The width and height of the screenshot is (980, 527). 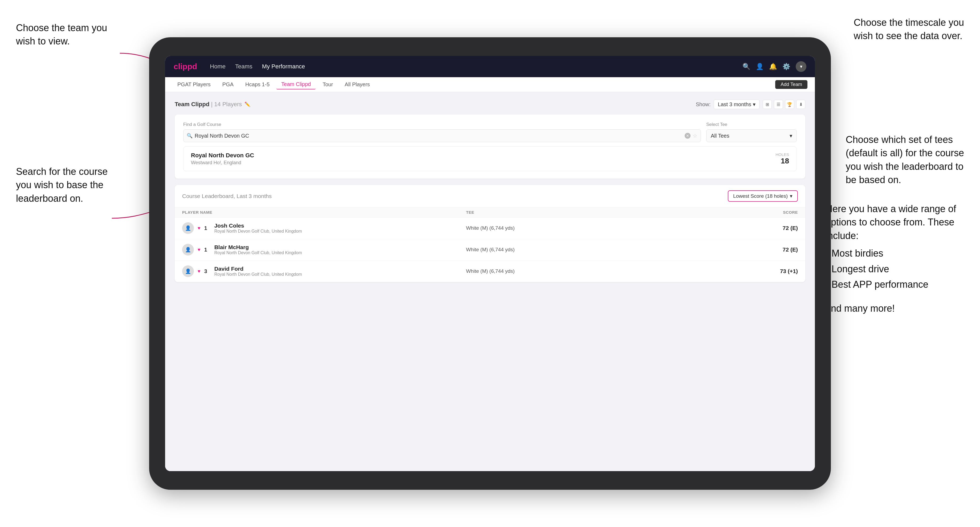 I want to click on navbar-logo: clippd, so click(x=185, y=67).